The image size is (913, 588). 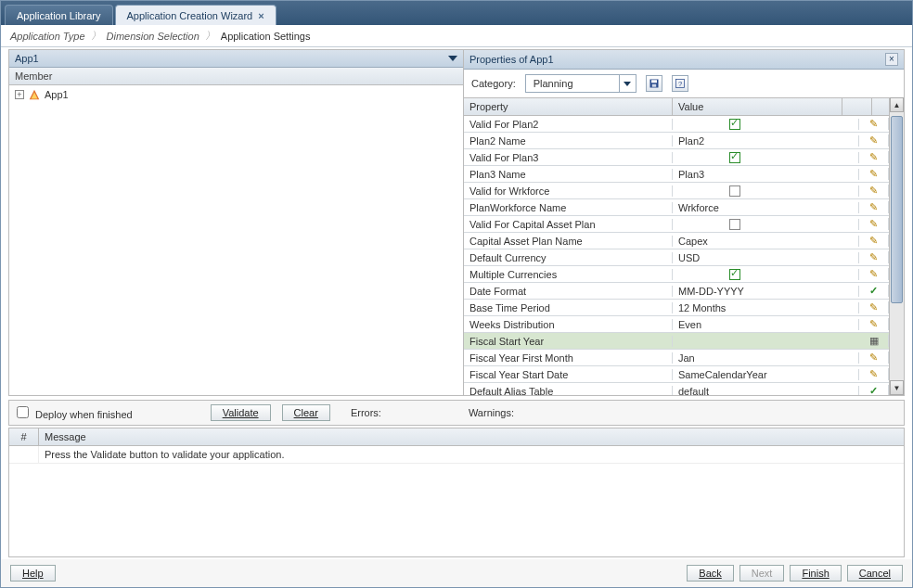 I want to click on property-value-cell: Capex, so click(x=766, y=241).